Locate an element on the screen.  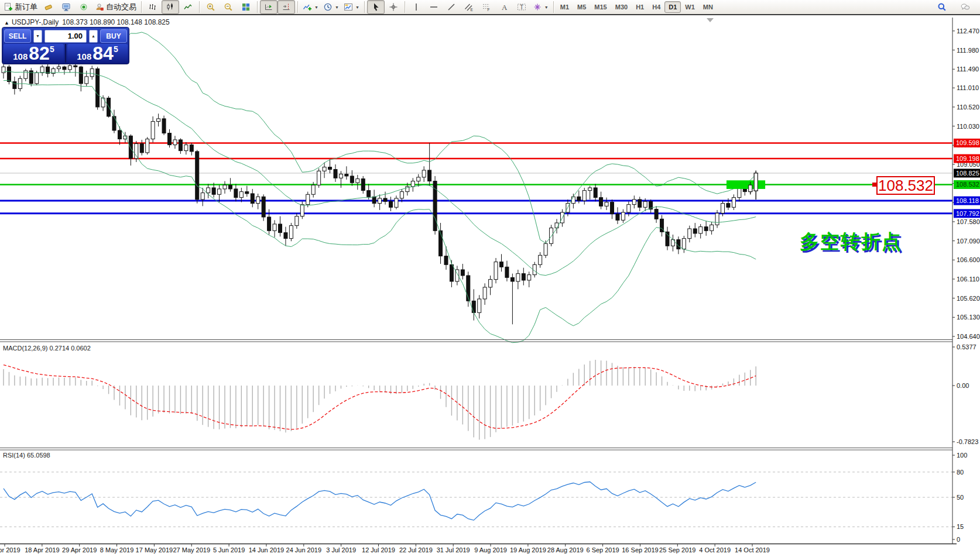
crosshair-icon is located at coordinates (393, 7).